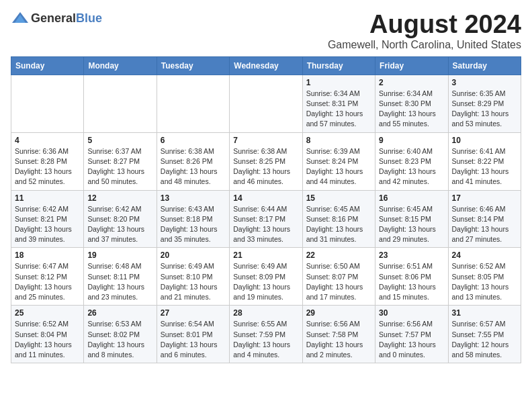 The height and width of the screenshot is (411, 532). Describe the element at coordinates (339, 255) in the screenshot. I see `day-number: 22` at that location.